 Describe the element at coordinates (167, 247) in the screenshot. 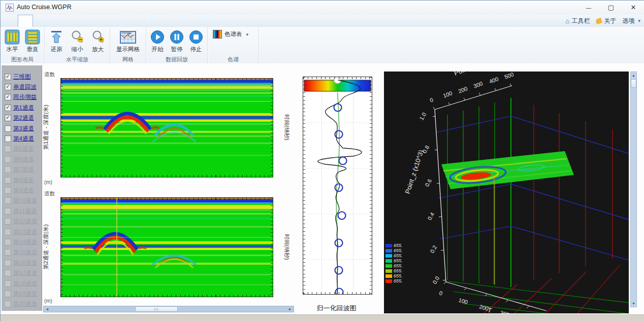

I see `radargram-channel2` at that location.